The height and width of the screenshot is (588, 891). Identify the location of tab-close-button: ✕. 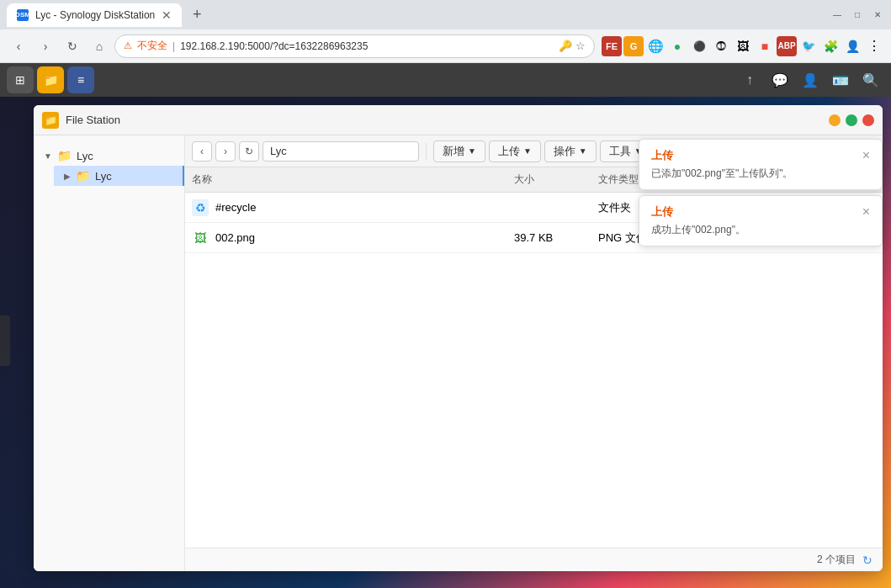
(167, 15).